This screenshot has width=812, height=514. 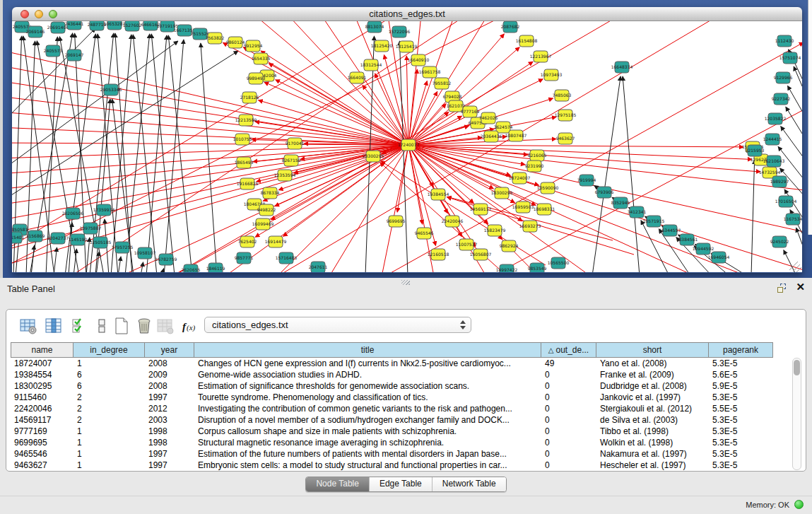 What do you see at coordinates (189, 326) in the screenshot?
I see `function-builder-icon: f (x)` at bounding box center [189, 326].